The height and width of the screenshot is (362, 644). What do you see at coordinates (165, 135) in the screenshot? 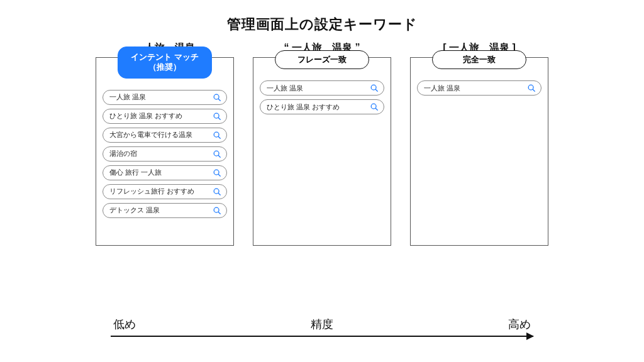
I see `search-item: 大宮から電車で行ける温泉` at bounding box center [165, 135].